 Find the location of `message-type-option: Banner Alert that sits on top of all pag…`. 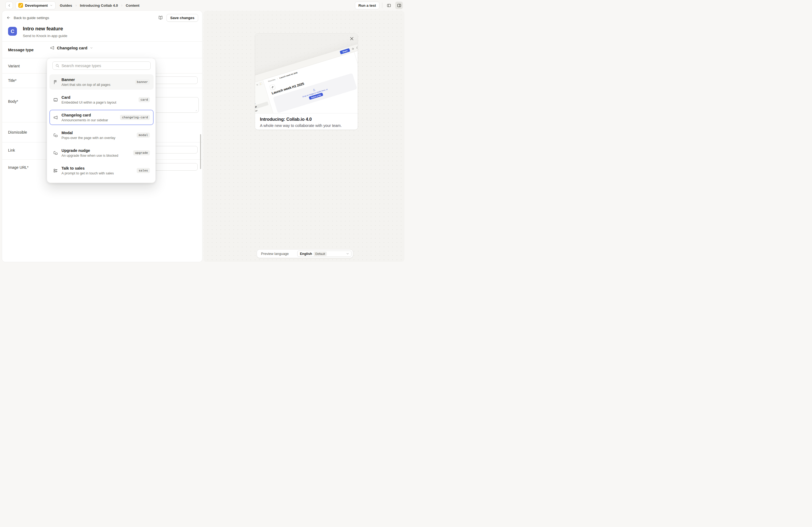

message-type-option: Banner Alert that sits on top of all pag… is located at coordinates (102, 82).